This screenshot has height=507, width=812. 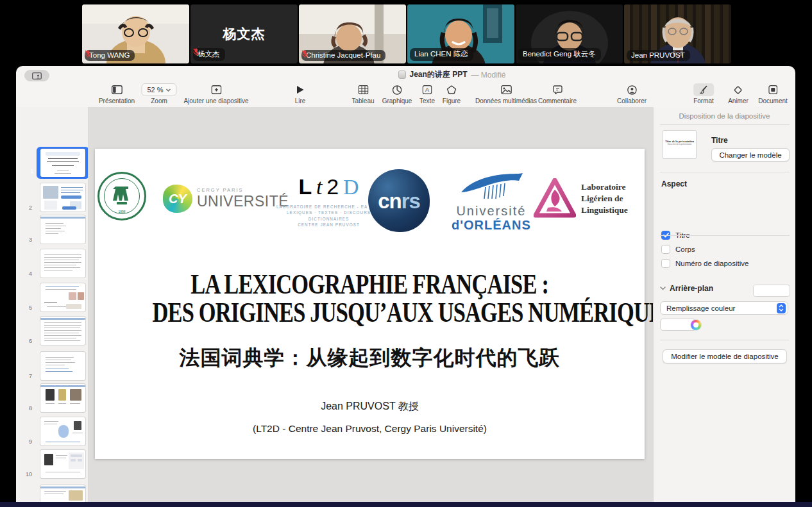 What do you see at coordinates (705, 263) in the screenshot?
I see `checkbox-row-num-ro-de-diapositive: Numéro de diapositive` at bounding box center [705, 263].